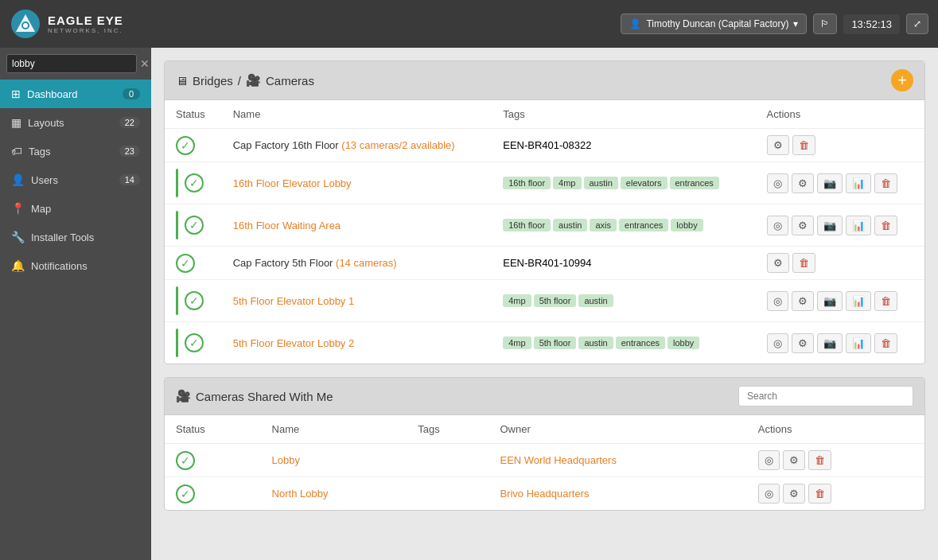  Describe the element at coordinates (177, 183) in the screenshot. I see `green-bar` at that location.